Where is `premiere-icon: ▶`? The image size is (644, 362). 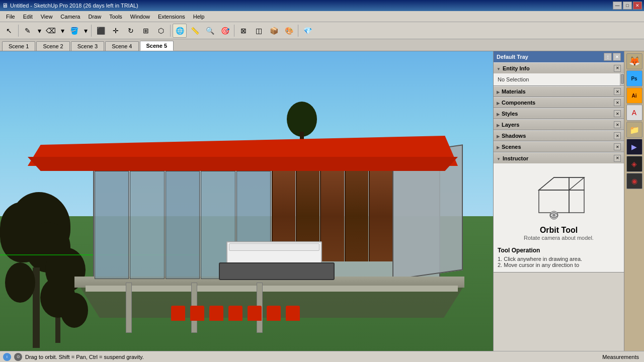
premiere-icon: ▶ is located at coordinates (634, 147).